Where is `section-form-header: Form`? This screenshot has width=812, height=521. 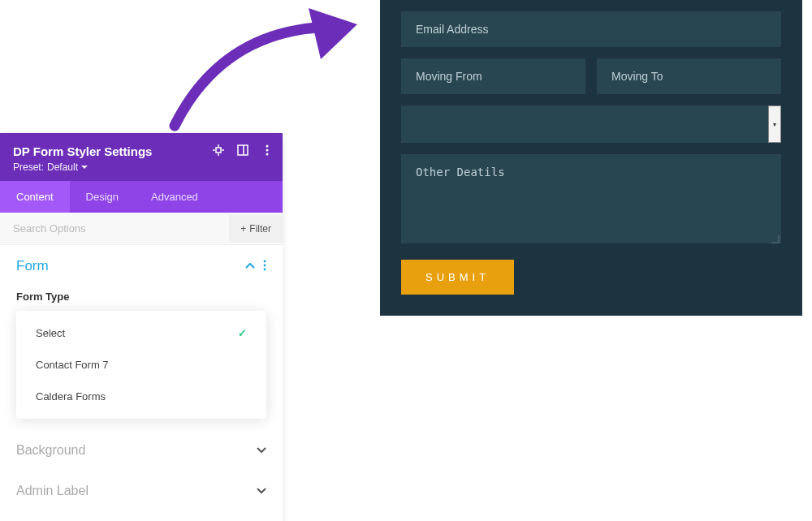
section-form-header: Form is located at coordinates (141, 266).